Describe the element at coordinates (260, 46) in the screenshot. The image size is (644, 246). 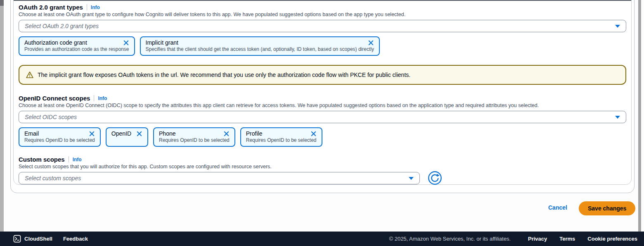
I see `chip-implicit-grant: Implicit grant Specifies that the client…` at that location.